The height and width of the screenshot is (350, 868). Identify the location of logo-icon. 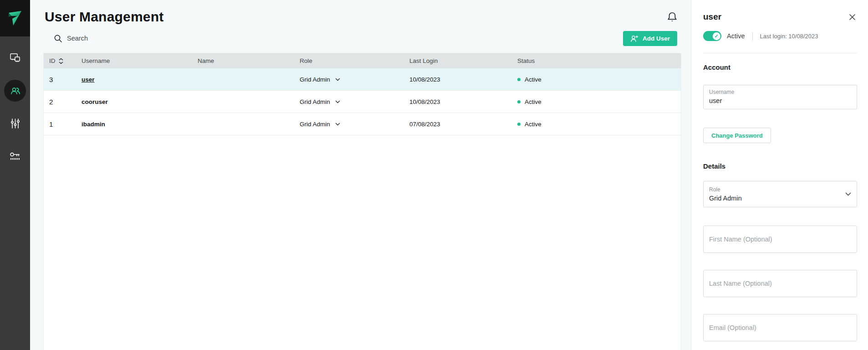
(15, 18).